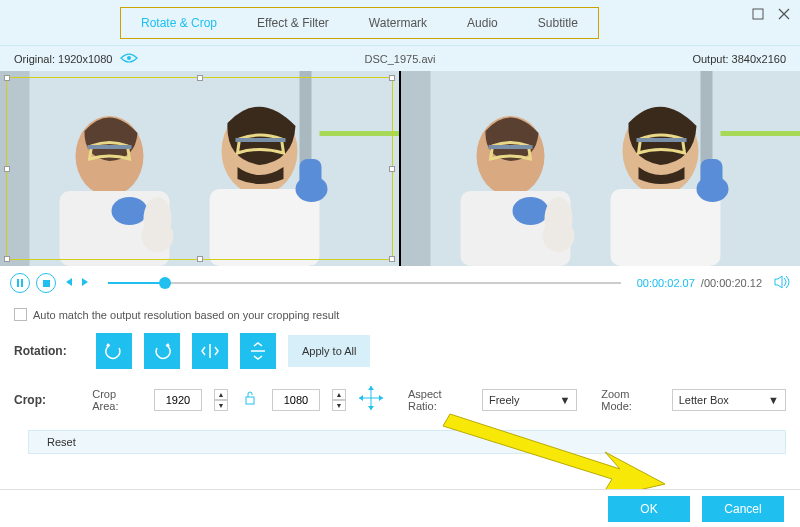 This screenshot has width=800, height=527. Describe the element at coordinates (114, 351) in the screenshot. I see `rotate-left-button` at that location.